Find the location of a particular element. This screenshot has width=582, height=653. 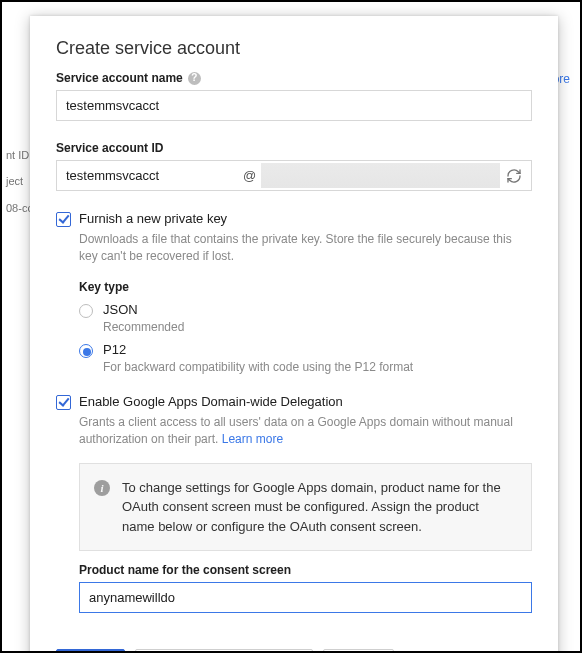

service-id-label-text: Service account ID is located at coordinates (110, 148).